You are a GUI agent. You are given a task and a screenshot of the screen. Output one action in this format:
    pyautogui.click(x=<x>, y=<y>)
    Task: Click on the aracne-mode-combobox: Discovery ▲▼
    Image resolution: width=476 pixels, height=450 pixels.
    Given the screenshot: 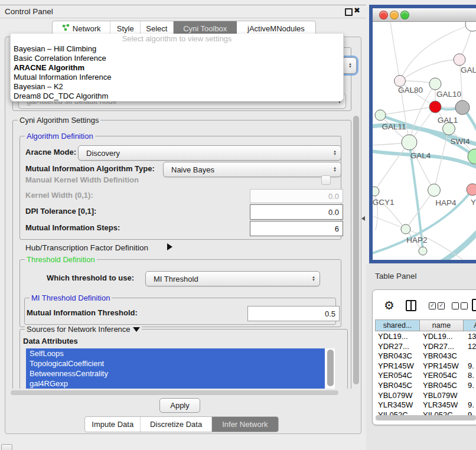 What is the action you would take?
    pyautogui.click(x=210, y=153)
    